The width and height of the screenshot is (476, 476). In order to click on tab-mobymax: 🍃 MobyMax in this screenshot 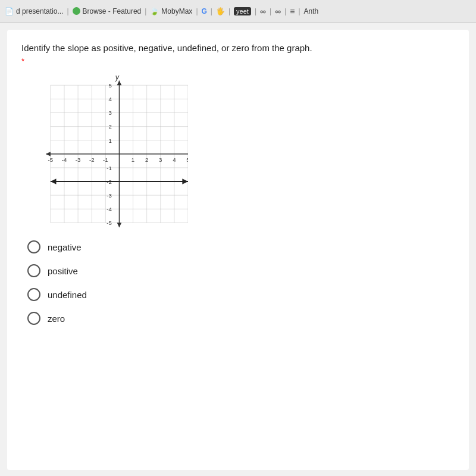, I will do `click(171, 11)`.